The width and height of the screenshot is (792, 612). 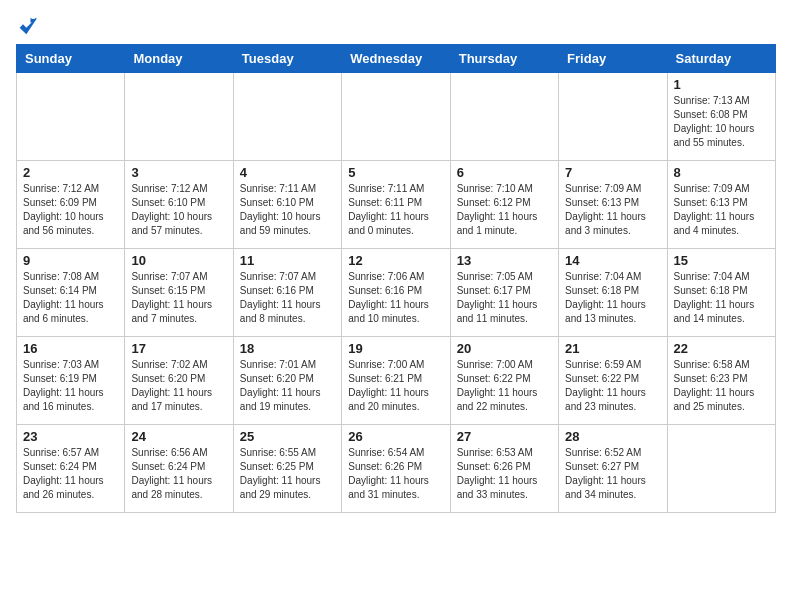 What do you see at coordinates (504, 59) in the screenshot?
I see `weekday-header-thursday: Thursday` at bounding box center [504, 59].